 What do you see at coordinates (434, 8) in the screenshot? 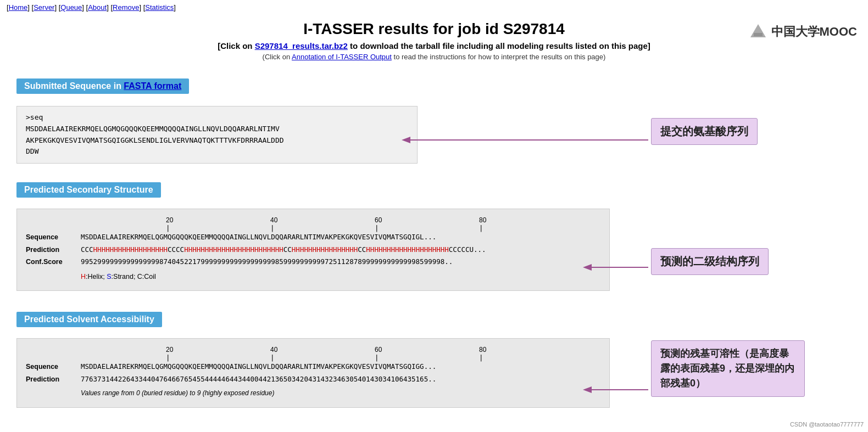
I see `top-navigation: [Home] [Server] [Queue] [About] [Remove]…` at bounding box center [434, 8].